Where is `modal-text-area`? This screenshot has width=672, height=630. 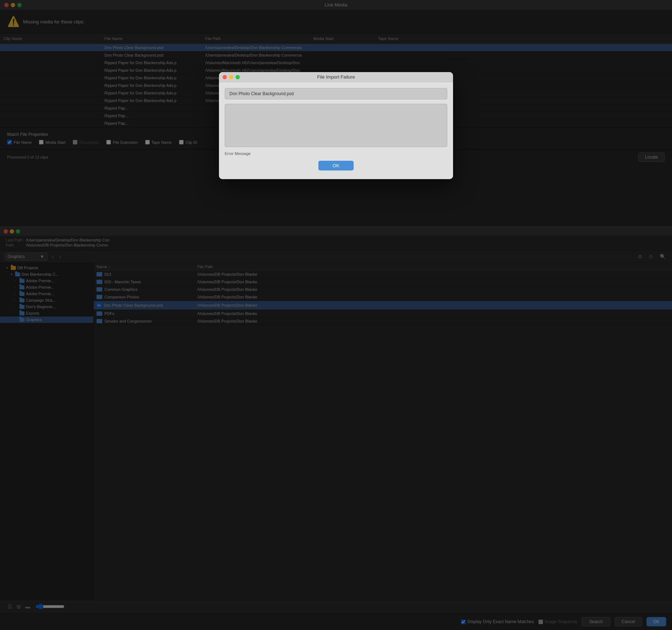 modal-text-area is located at coordinates (336, 125).